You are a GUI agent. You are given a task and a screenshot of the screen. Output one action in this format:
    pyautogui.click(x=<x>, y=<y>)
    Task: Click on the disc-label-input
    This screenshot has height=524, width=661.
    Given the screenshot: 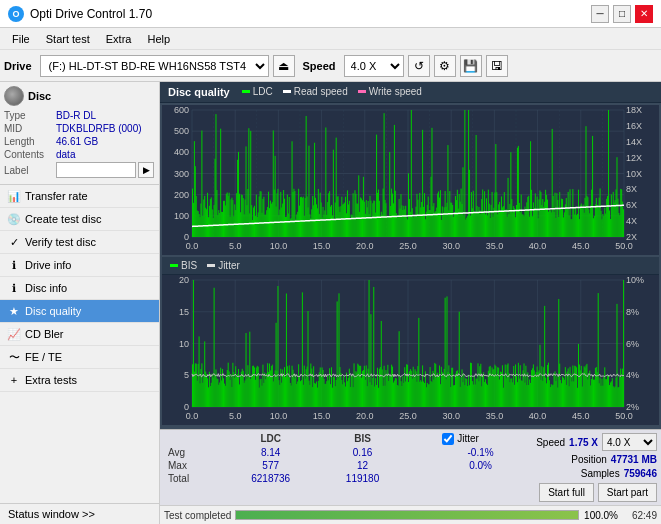 What is the action you would take?
    pyautogui.click(x=96, y=170)
    